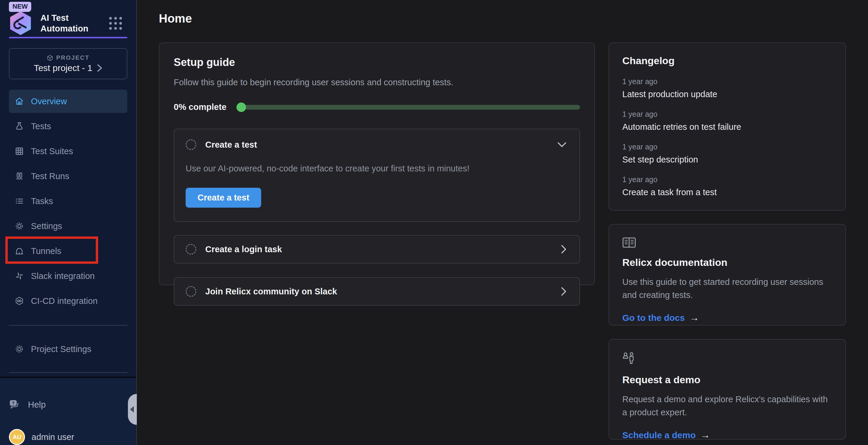 This screenshot has height=445, width=868. What do you see at coordinates (52, 151) in the screenshot?
I see `sidebar-item-label: Test Suites` at bounding box center [52, 151].